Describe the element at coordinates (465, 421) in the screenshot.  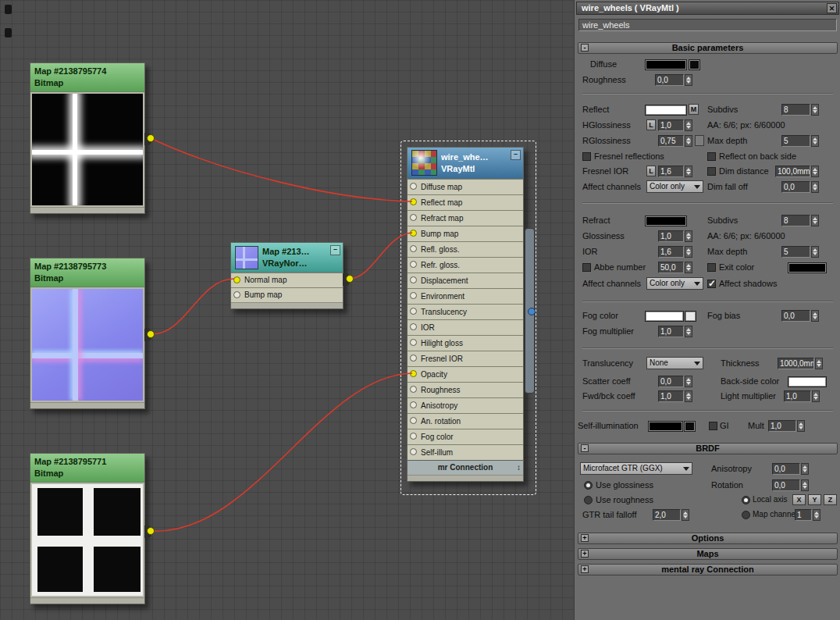
I see `slot-an-rotation: An. rotation` at that location.